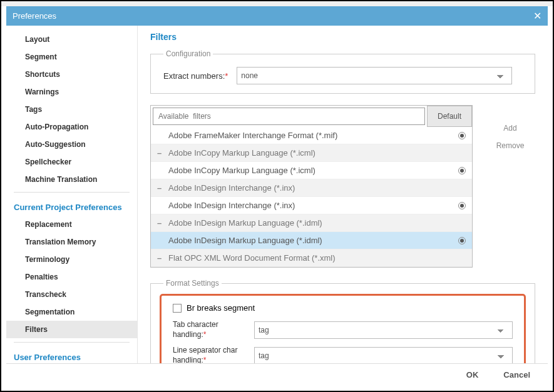  What do you see at coordinates (312, 241) in the screenshot?
I see `filter-row: Adobe InDesign Markup Language (*.idml)` at bounding box center [312, 241].